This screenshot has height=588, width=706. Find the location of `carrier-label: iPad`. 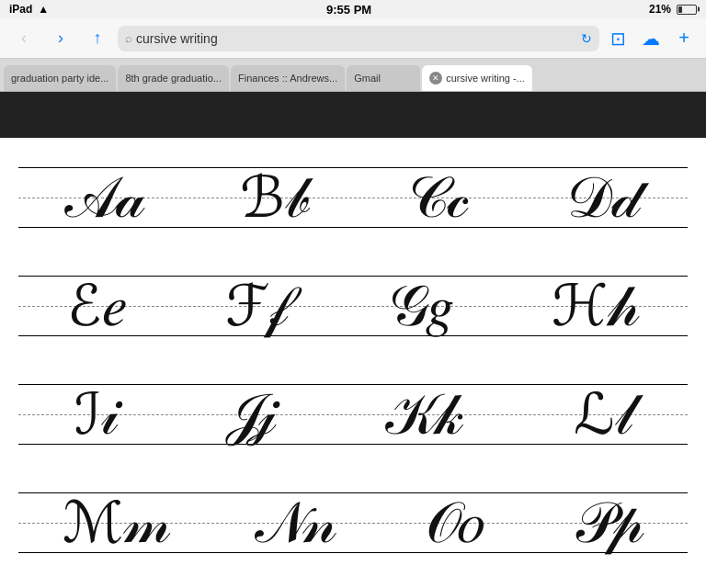

carrier-label: iPad is located at coordinates (20, 9).